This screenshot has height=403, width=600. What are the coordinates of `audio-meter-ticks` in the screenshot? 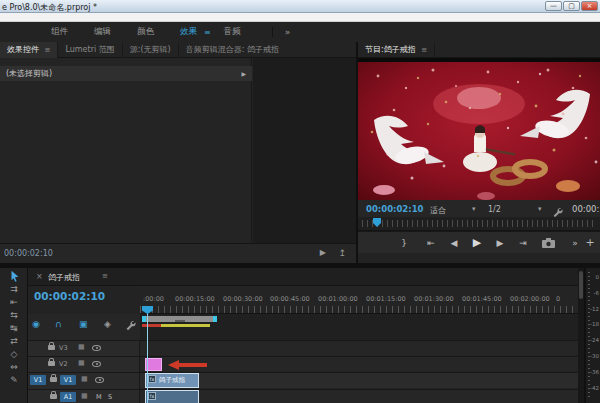 It's located at (589, 335).